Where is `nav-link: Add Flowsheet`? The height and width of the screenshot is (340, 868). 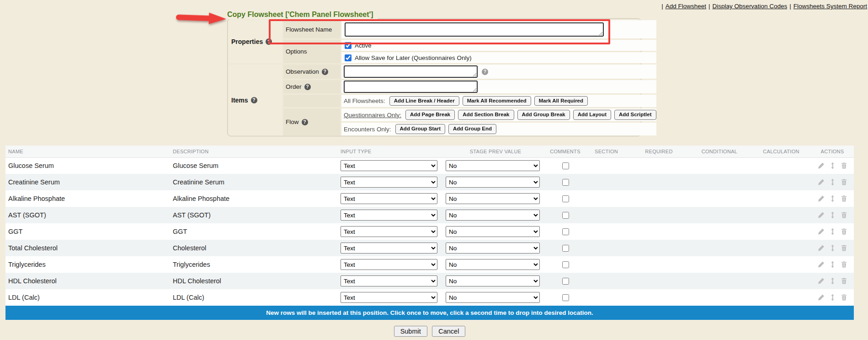 nav-link: Add Flowsheet is located at coordinates (686, 6).